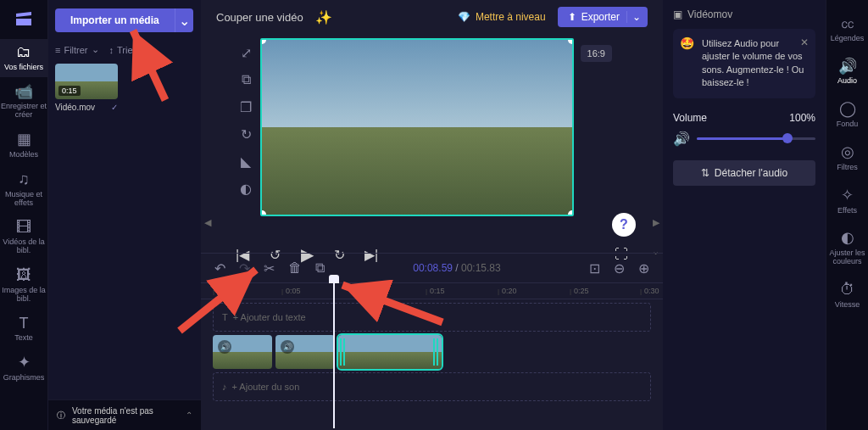 The image size is (868, 430). I want to click on export-button: ⬆Exporter⌄, so click(603, 17).